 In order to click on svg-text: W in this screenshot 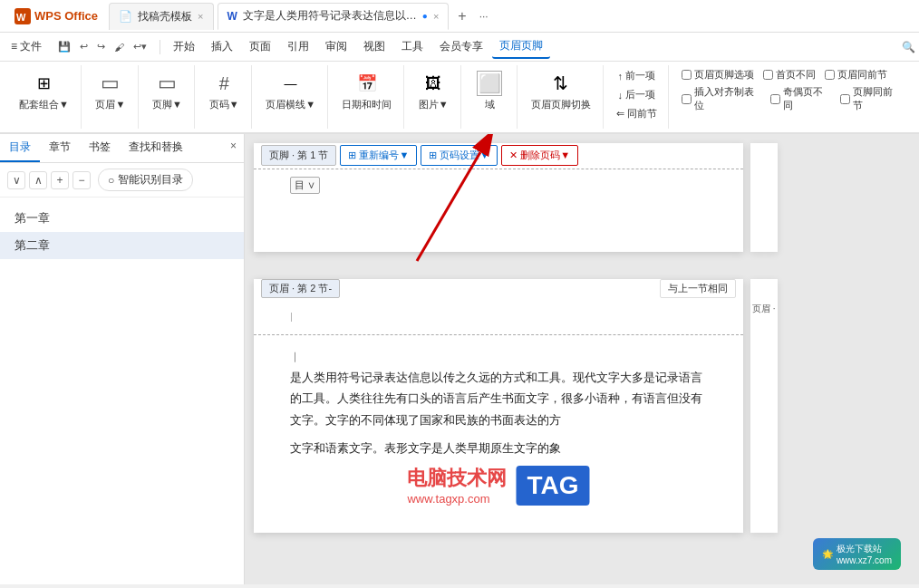, I will do `click(22, 17)`.